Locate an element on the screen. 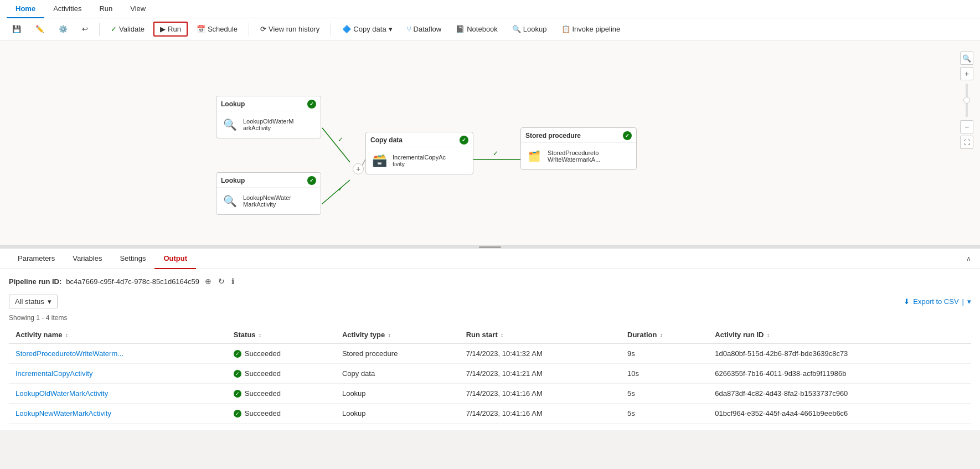  col-status: Status ↕ is located at coordinates (281, 335).